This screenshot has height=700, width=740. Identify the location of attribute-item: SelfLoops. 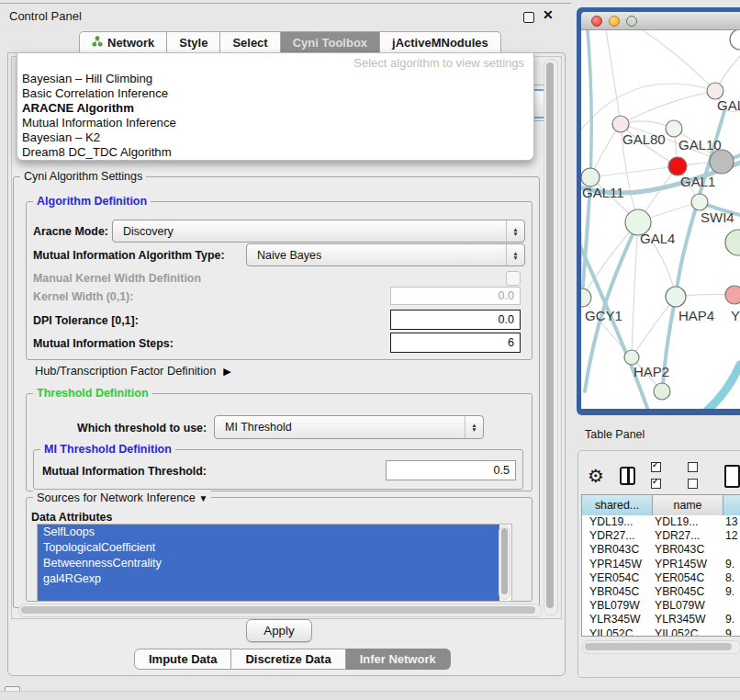
(275, 533).